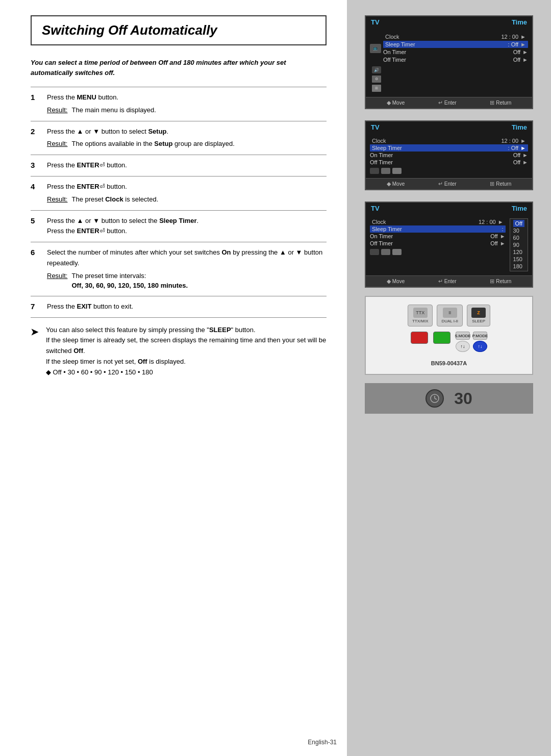 The height and width of the screenshot is (756, 551). I want to click on time-label-1: Time, so click(519, 22).